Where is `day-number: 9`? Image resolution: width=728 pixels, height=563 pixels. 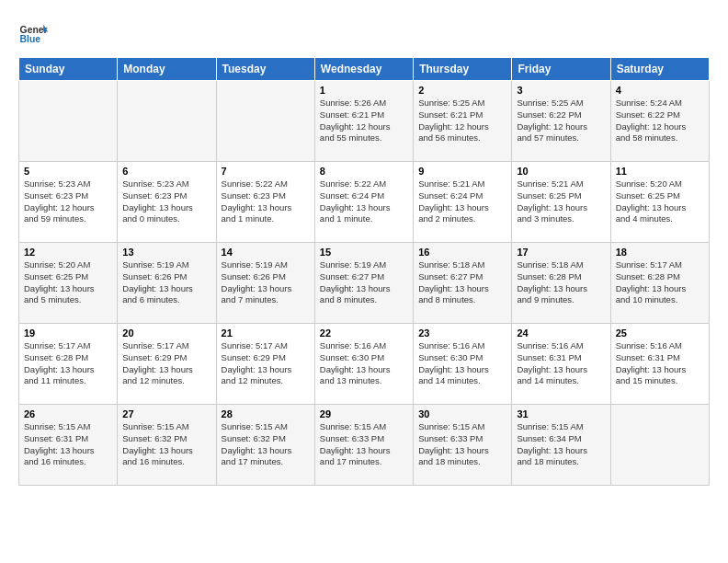 day-number: 9 is located at coordinates (462, 171).